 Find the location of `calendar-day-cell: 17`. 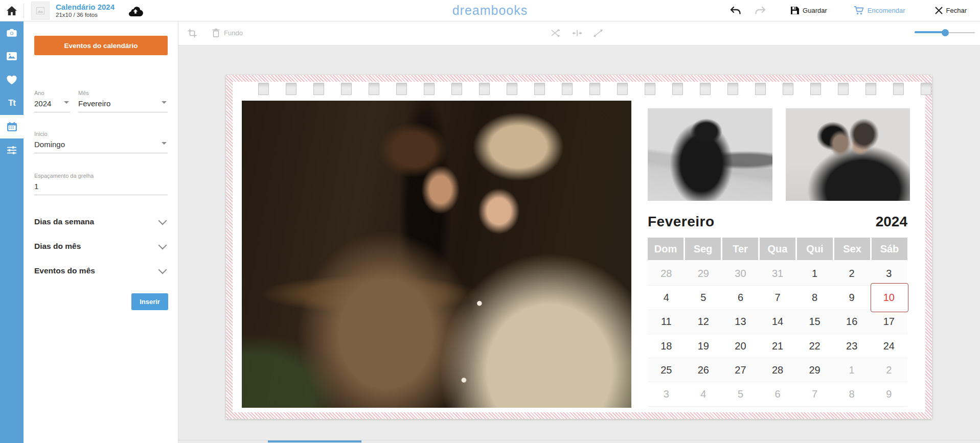

calendar-day-cell: 17 is located at coordinates (888, 322).